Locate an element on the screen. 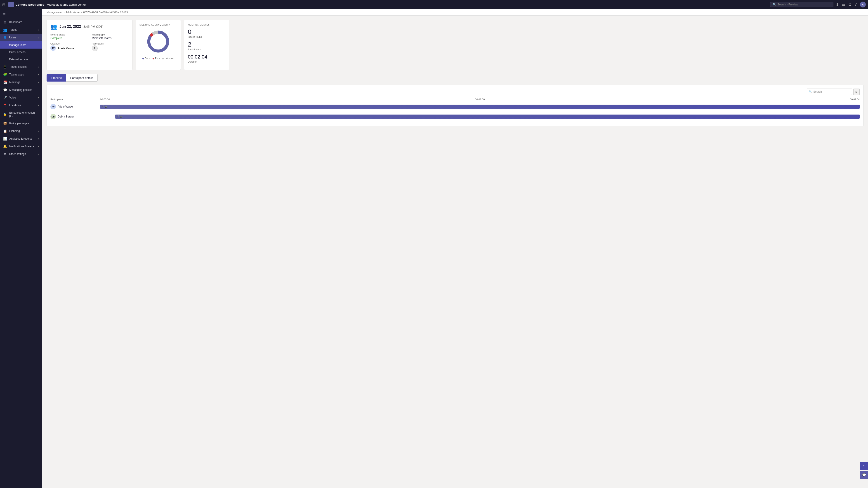 Image resolution: width=868 pixels, height=488 pixels. sidebar-item-other-settings: ⚙ Other settings ▾ is located at coordinates (21, 154).